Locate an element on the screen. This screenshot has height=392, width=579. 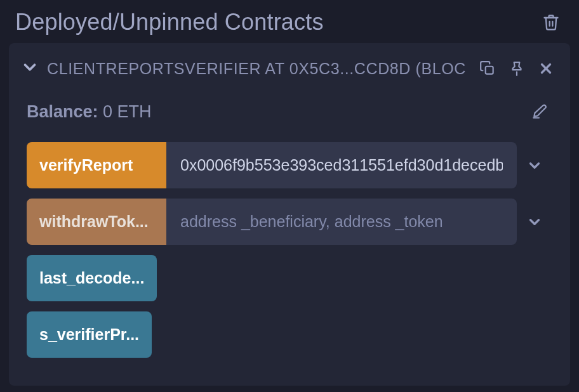
trash-icon is located at coordinates (551, 22).